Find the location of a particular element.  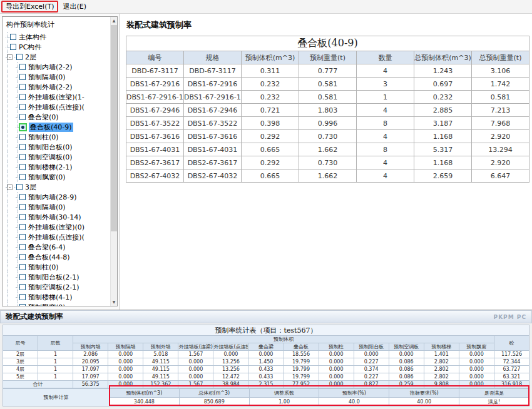

menu-export-excel: 导出到Excel(T) is located at coordinates (30, 6).